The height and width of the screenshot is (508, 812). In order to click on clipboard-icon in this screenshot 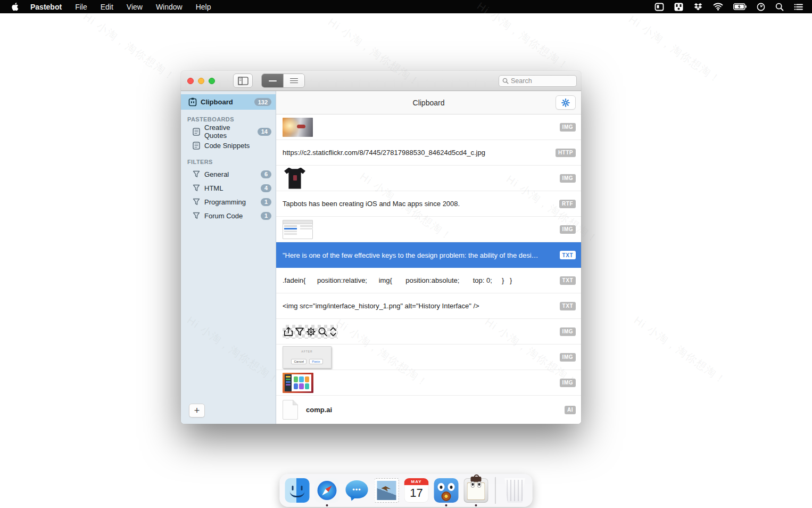, I will do `click(193, 102)`.